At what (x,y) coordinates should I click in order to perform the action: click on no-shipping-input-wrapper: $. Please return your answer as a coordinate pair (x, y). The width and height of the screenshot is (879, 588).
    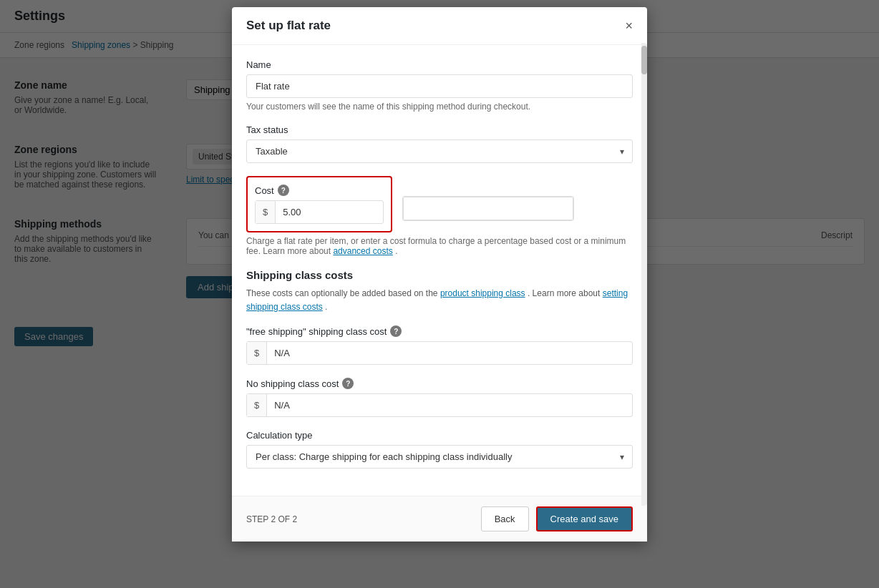
    Looking at the image, I should click on (440, 405).